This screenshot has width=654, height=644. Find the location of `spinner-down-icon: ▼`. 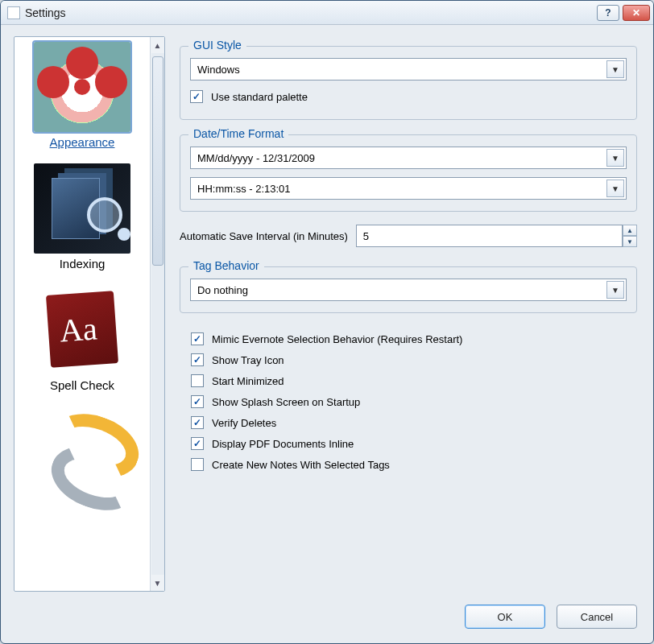

spinner-down-icon: ▼ is located at coordinates (630, 242).